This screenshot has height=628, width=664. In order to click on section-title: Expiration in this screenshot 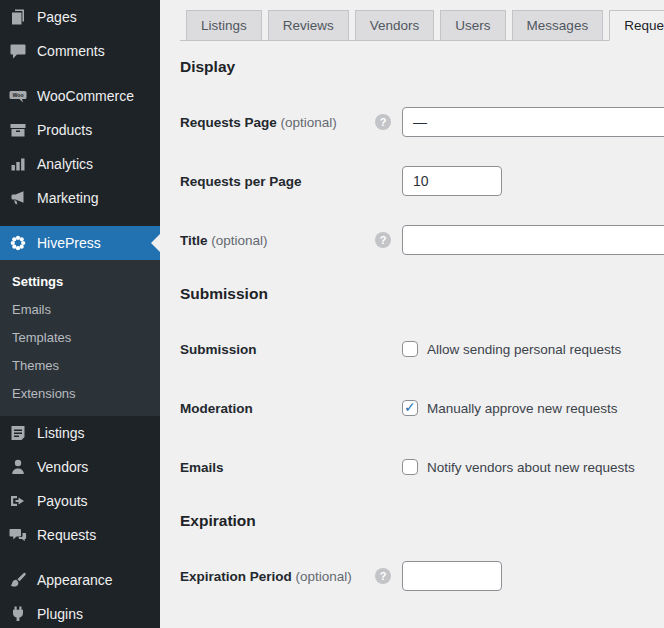, I will do `click(422, 521)`.